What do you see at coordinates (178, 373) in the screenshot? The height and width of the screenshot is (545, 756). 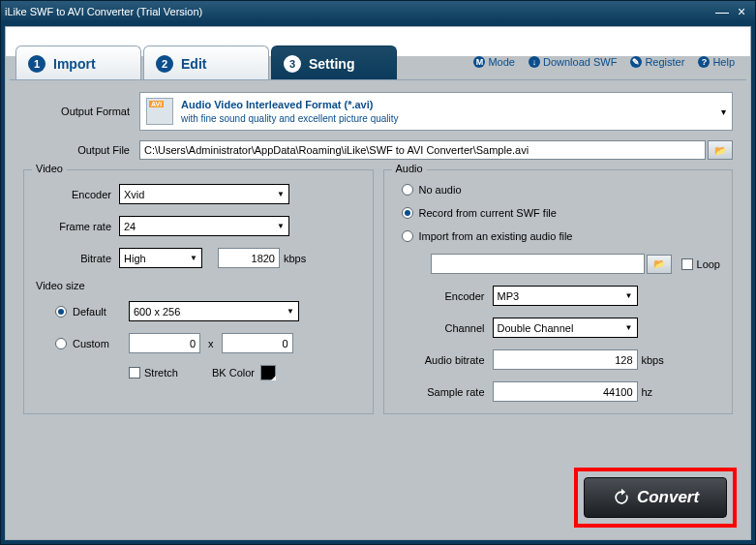 I see `stretch-label: Stretch` at bounding box center [178, 373].